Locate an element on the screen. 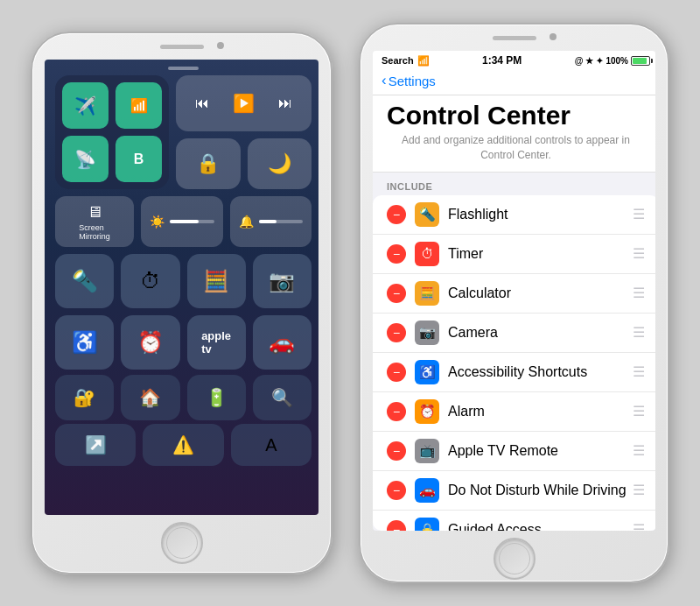 The width and height of the screenshot is (700, 606). page-subtitle: Add and organize additional controls to … is located at coordinates (516, 148).